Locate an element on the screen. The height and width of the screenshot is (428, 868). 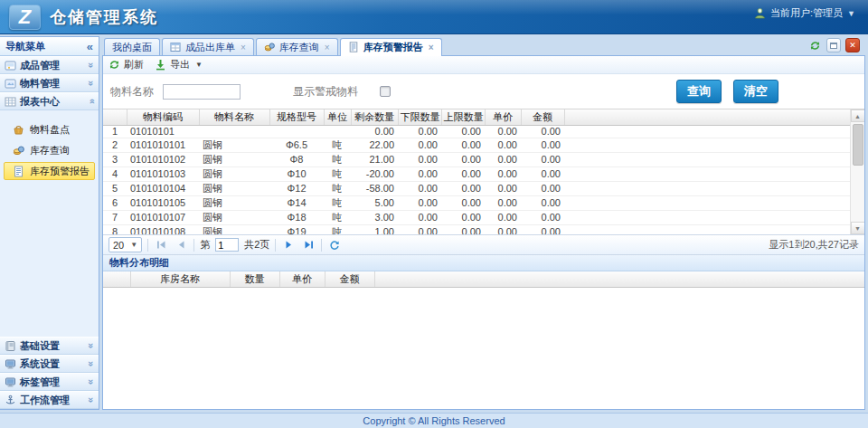
show-alert-checkbox is located at coordinates (385, 91).